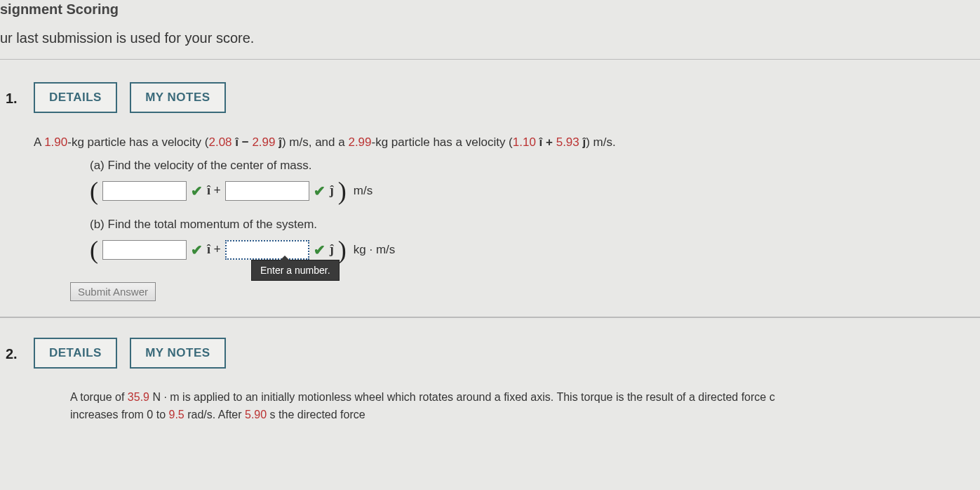 The image size is (980, 490). Describe the element at coordinates (490, 59) in the screenshot. I see `divider` at that location.